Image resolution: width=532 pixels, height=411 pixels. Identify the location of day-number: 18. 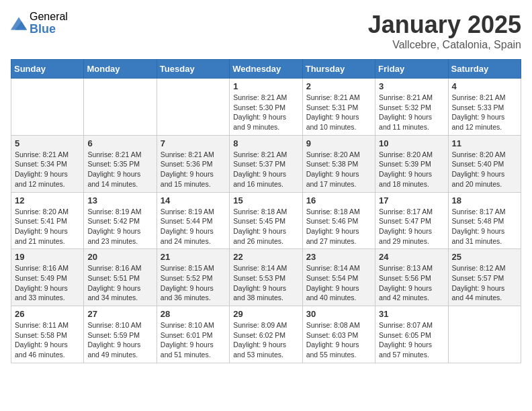
(485, 200).